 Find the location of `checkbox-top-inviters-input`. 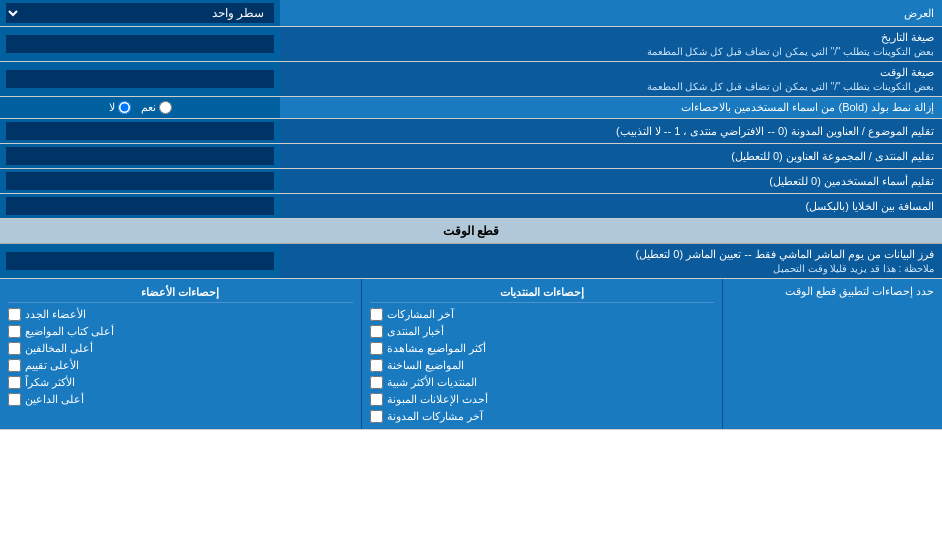

checkbox-top-inviters-input is located at coordinates (14, 348).